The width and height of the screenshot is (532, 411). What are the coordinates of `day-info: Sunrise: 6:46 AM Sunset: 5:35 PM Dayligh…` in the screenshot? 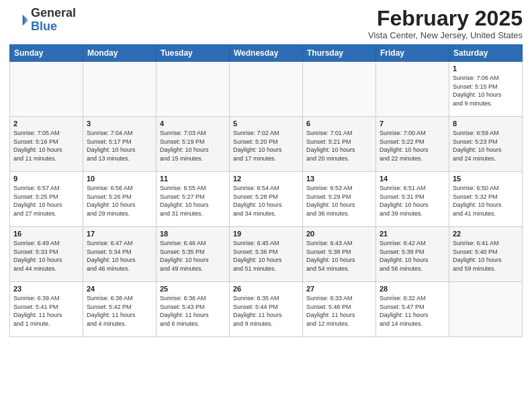 It's located at (193, 256).